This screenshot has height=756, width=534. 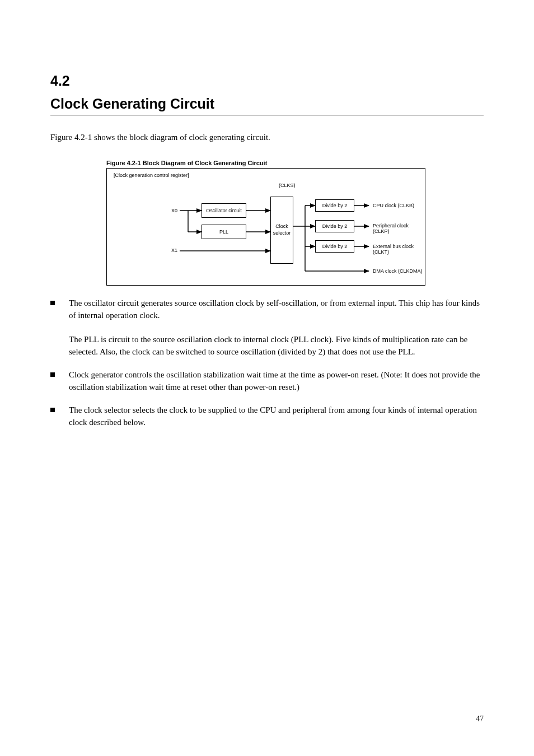 What do you see at coordinates (295, 223) in the screenshot?
I see `figure-container: Figure 4.2-1 Block Diagram of Clock Gene…` at bounding box center [295, 223].